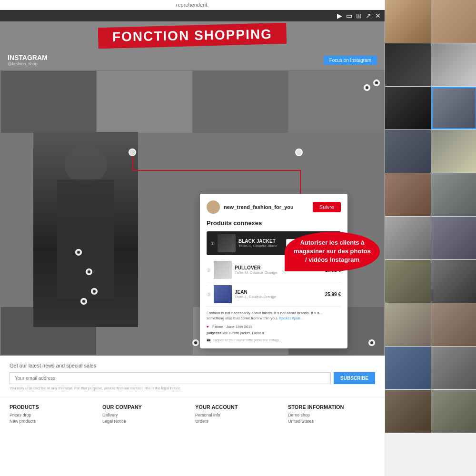  What do you see at coordinates (86, 239) in the screenshot?
I see `body-silhouette` at bounding box center [86, 239].